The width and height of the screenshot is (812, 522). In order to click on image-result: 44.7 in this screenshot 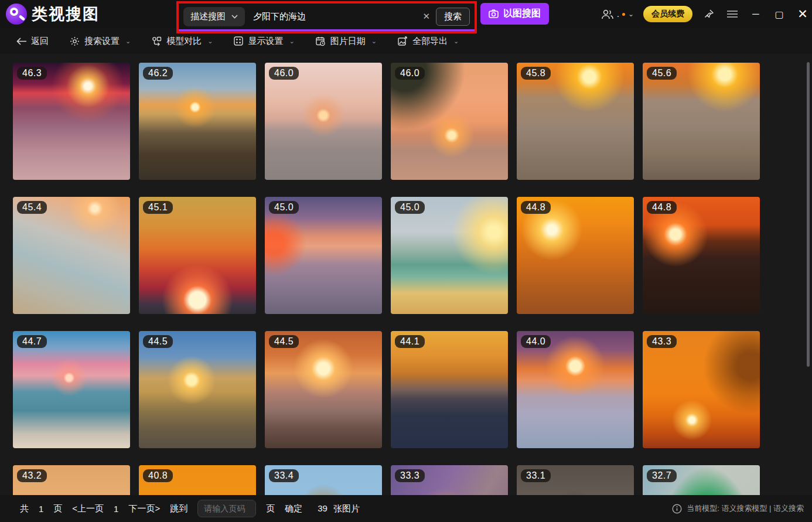, I will do `click(71, 390)`.